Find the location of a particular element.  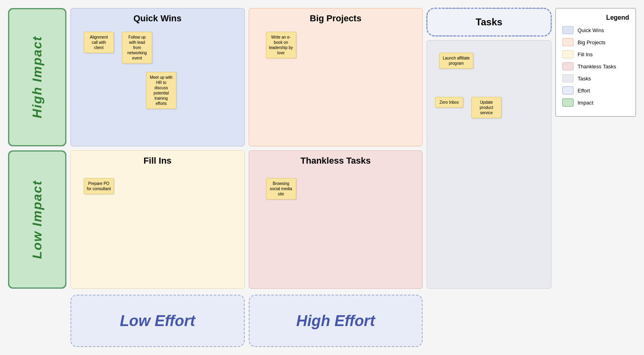

legend-label-quick-wins: Quick Wins is located at coordinates (591, 31).